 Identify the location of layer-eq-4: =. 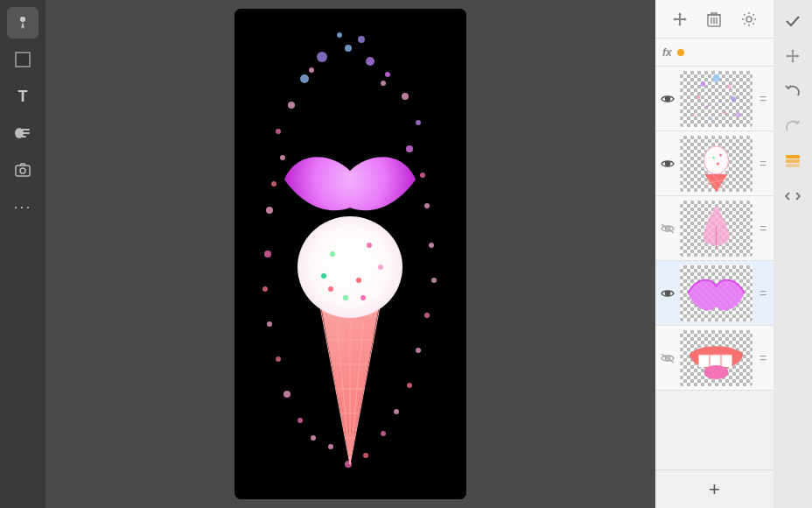
(763, 293).